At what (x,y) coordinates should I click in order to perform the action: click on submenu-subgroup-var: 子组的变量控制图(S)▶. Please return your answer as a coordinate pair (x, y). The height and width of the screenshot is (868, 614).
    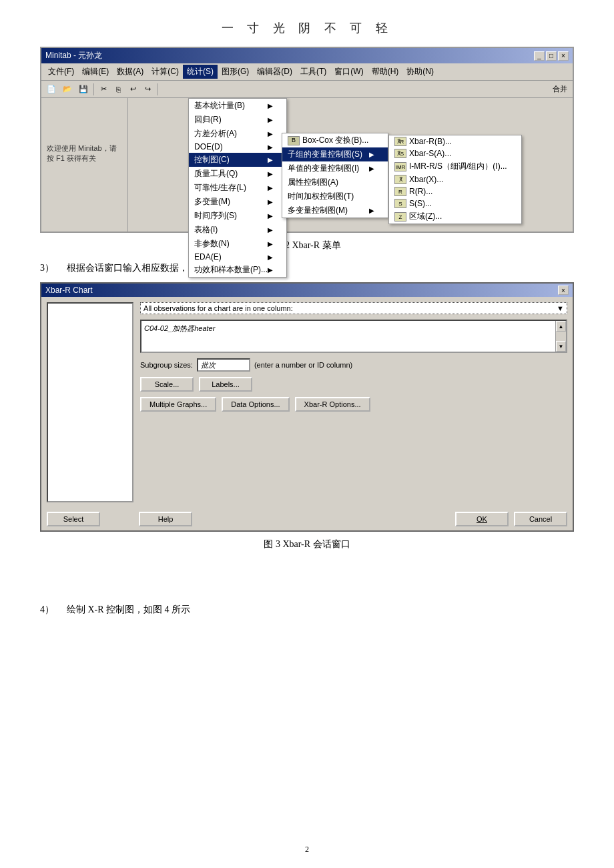
    Looking at the image, I should click on (335, 155).